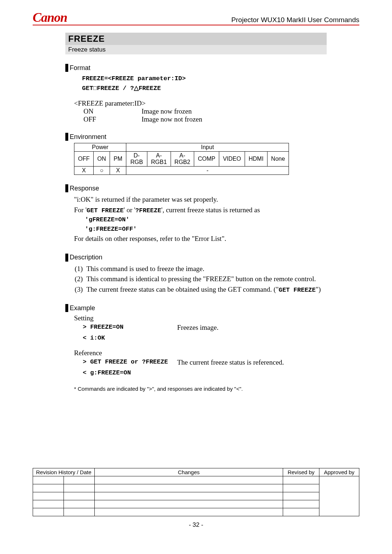 This screenshot has width=392, height=554. Describe the element at coordinates (200, 389) in the screenshot. I see `example-note: * Commands are indicated by ">", and res…` at that location.